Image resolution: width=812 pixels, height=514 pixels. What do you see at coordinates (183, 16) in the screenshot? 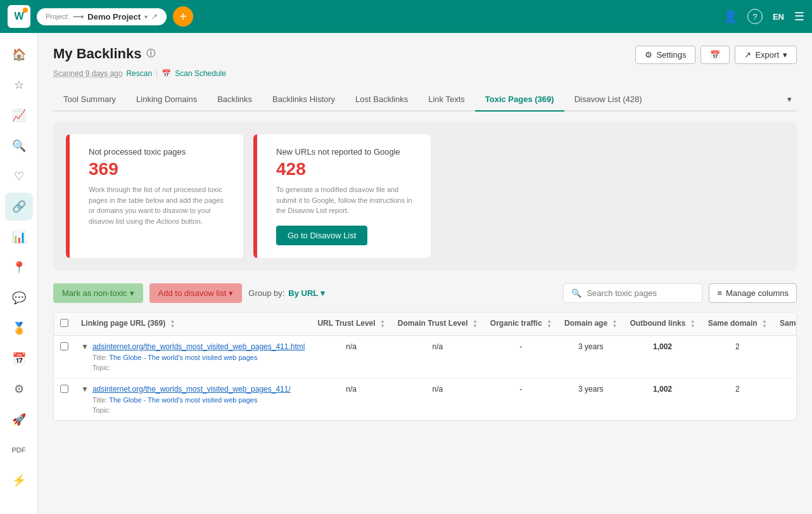
I see `add-project-button: +` at bounding box center [183, 16].